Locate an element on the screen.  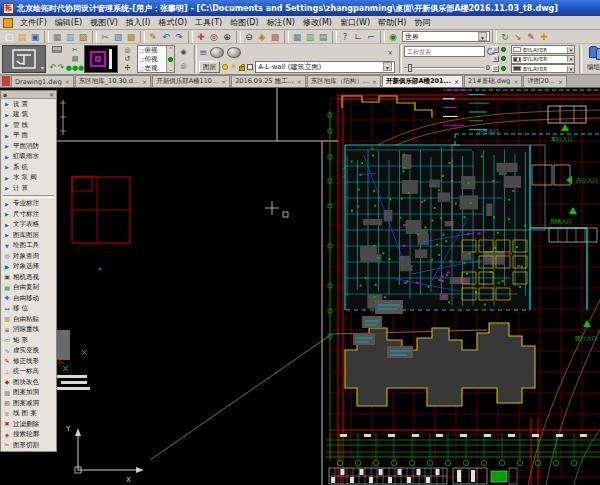
palette-item-图案加洞: ▨图案加洞 is located at coordinates (28, 394).